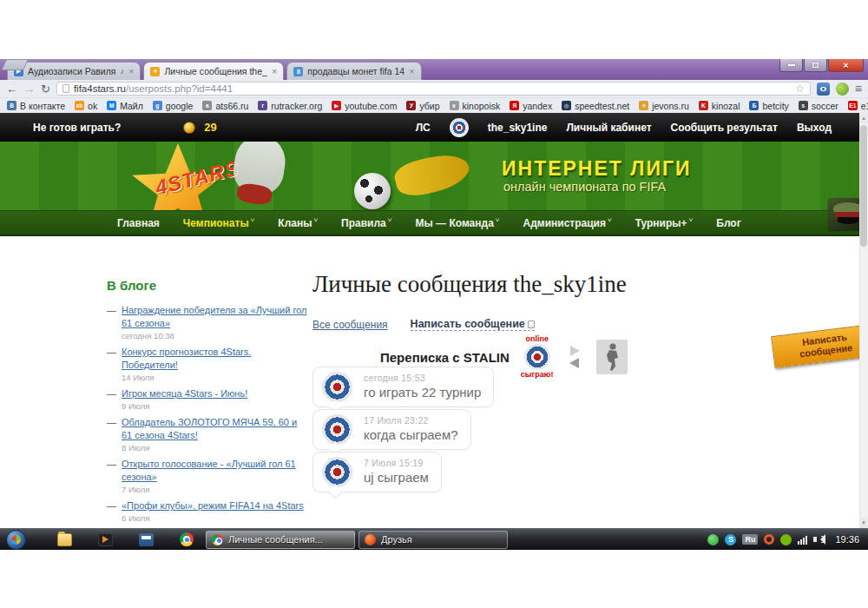 Image resolution: width=868 pixels, height=608 pixels. What do you see at coordinates (174, 106) in the screenshot?
I see `bookmark-item: g google` at bounding box center [174, 106].